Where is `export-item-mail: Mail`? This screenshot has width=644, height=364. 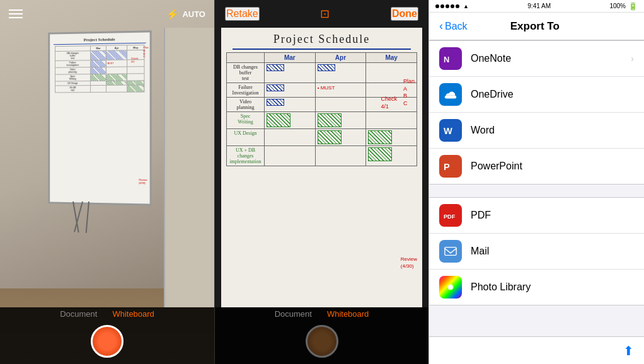
export-item-mail: Mail is located at coordinates (537, 252).